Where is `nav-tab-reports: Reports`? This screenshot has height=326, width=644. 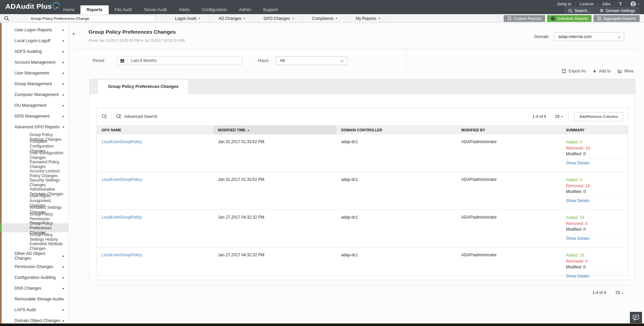
nav-tab-reports: Reports is located at coordinates (94, 10).